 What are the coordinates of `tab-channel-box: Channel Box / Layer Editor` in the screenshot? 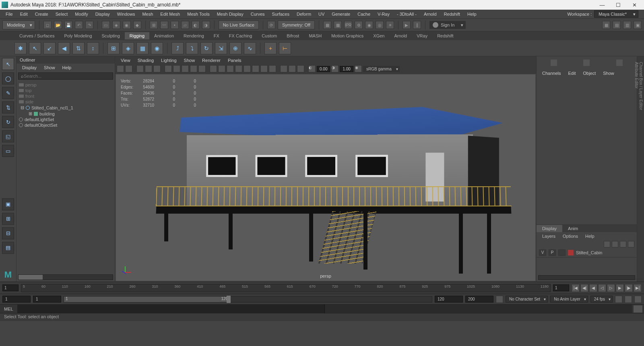 It's located at (641, 169).